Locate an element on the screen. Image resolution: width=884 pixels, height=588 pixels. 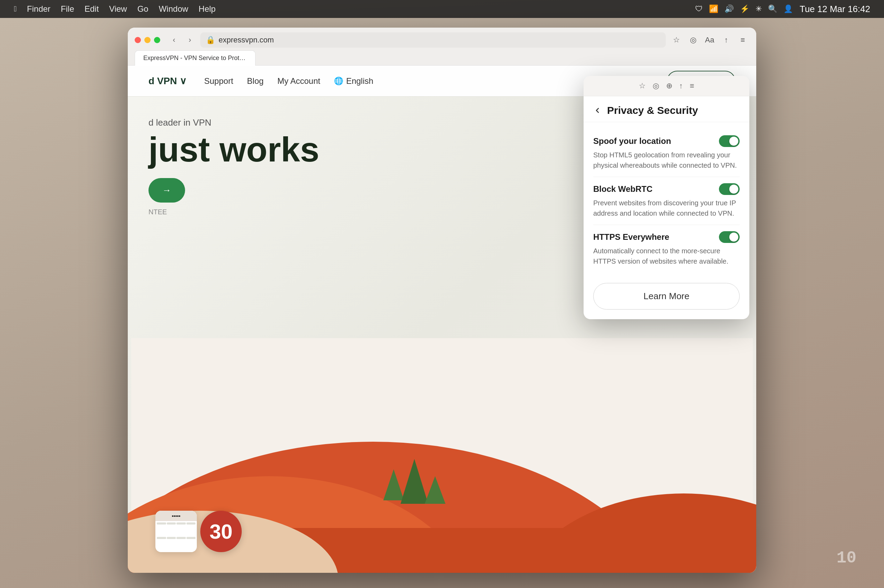
privacy-security-panel: ⌄ ☆ ◎ ⊕ ↑ ≡ Privacy & Security is located at coordinates (666, 197).